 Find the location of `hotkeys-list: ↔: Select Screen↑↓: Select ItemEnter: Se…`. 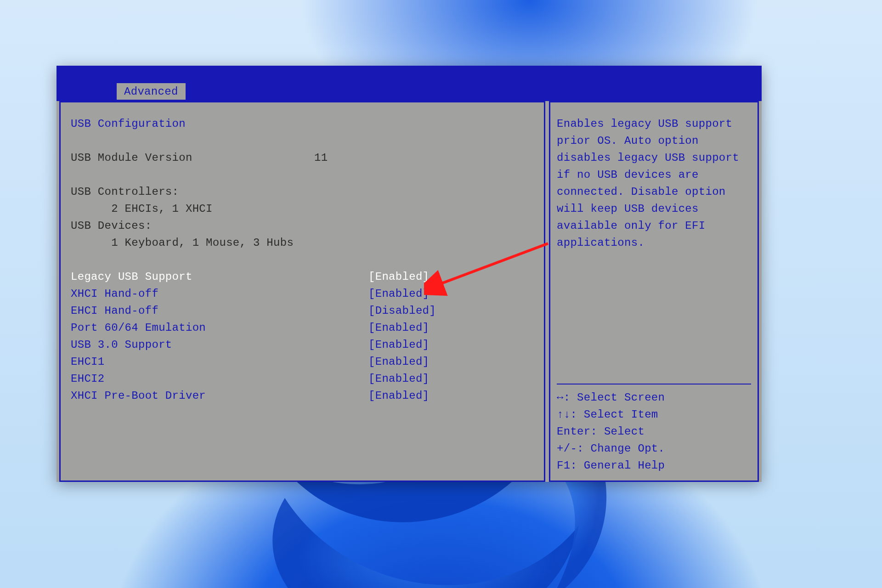

hotkeys-list: ↔: Select Screen↑↓: Select ItemEnter: Se… is located at coordinates (654, 429).